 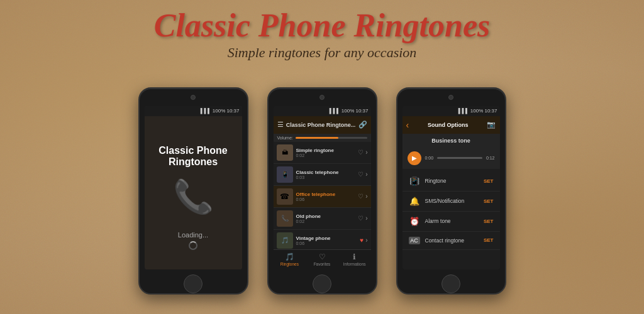 What do you see at coordinates (285, 241) in the screenshot?
I see `thumb-5: 🎵` at bounding box center [285, 241].